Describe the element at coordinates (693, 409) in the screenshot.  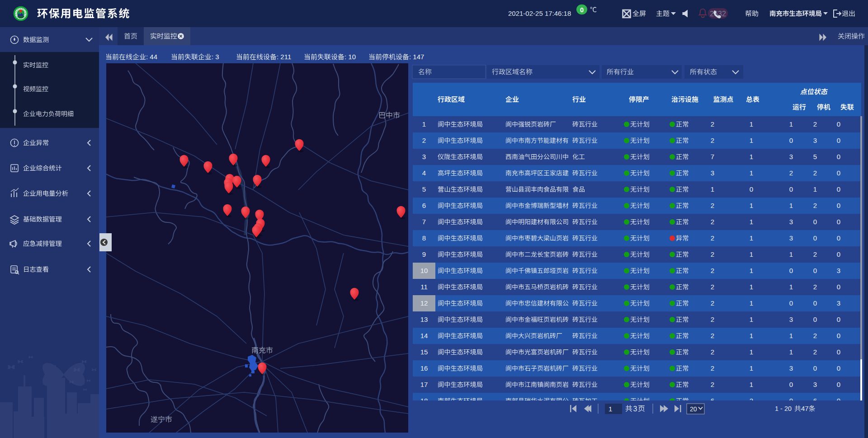
I see `svg-text: 20` at that location.